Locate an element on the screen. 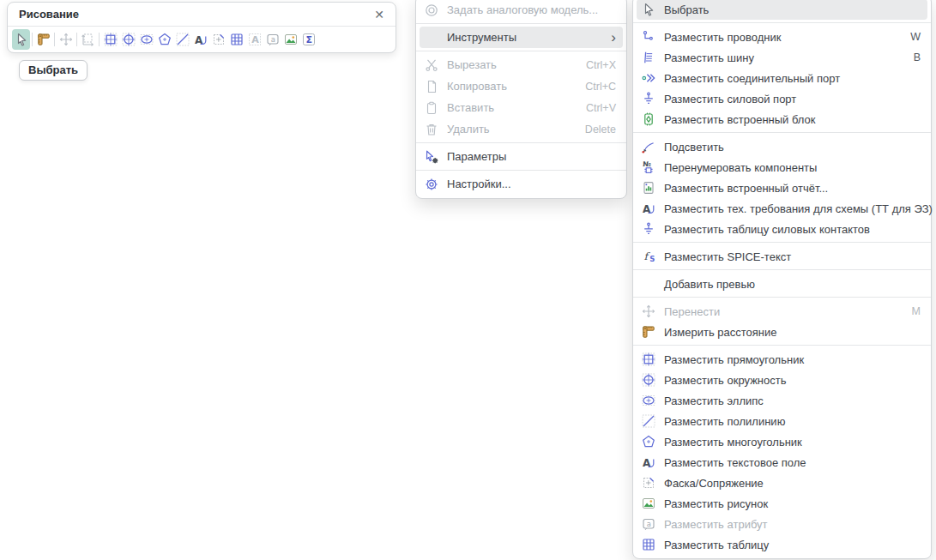 This screenshot has height=560, width=936. tool-place-attribute-button: a is located at coordinates (273, 39).